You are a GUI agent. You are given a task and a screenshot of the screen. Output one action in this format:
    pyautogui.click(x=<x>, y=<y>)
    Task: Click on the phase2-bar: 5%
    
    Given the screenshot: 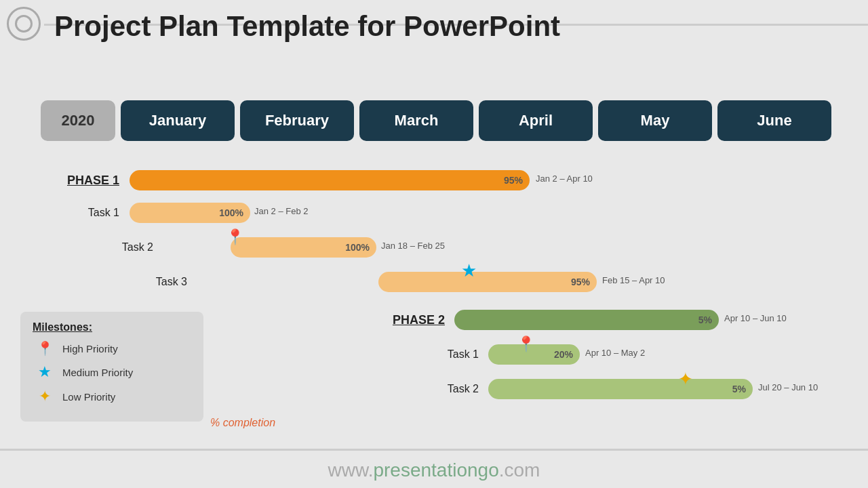 What is the action you would take?
    pyautogui.click(x=587, y=320)
    